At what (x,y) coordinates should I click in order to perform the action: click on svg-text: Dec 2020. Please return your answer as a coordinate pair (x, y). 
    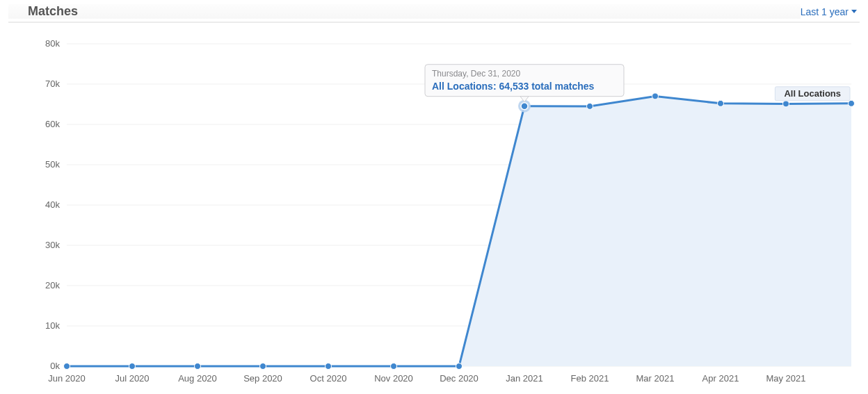
    Looking at the image, I should click on (459, 378).